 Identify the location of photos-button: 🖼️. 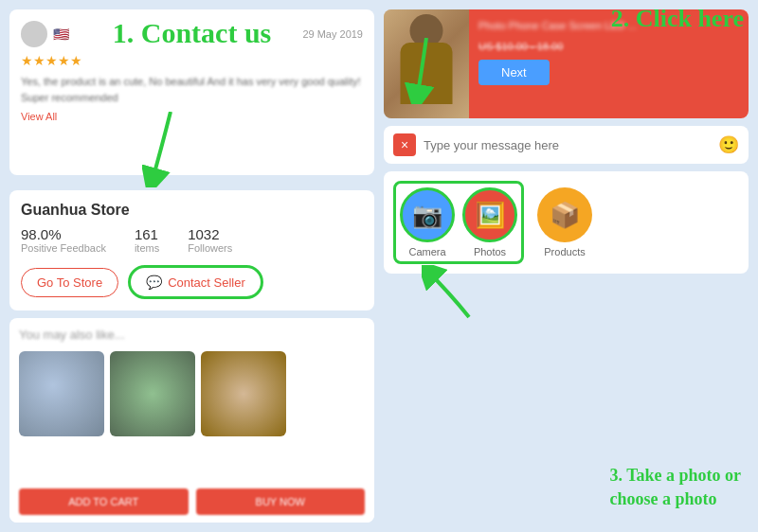
(490, 215).